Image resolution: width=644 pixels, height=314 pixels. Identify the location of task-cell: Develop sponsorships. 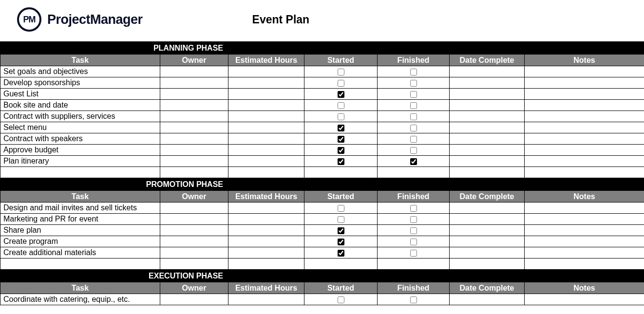
(80, 83).